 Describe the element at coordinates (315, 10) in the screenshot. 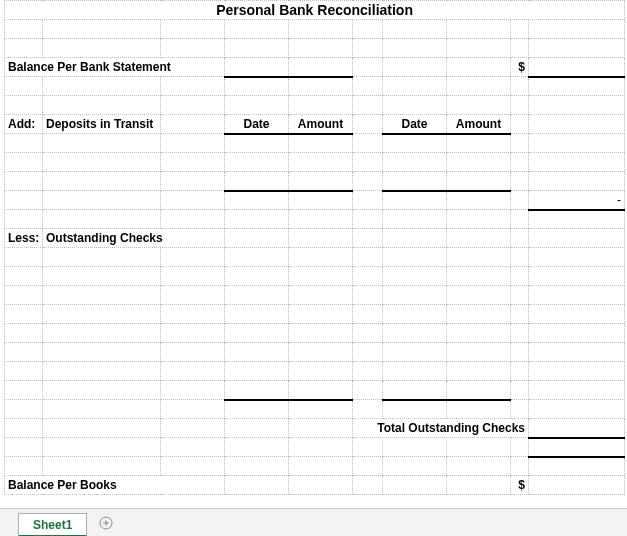

I see `page-title: Personal Bank Reconciliation` at that location.